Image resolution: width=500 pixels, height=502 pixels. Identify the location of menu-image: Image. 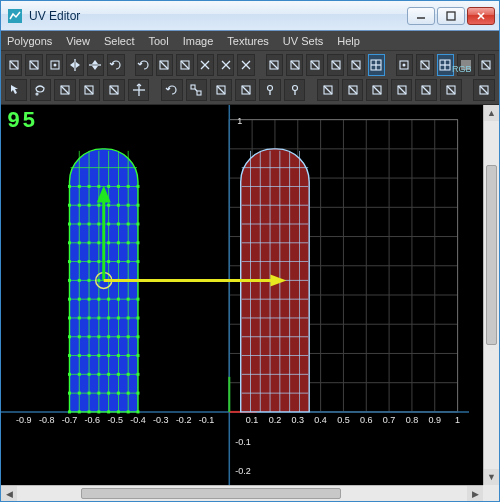
(198, 41).